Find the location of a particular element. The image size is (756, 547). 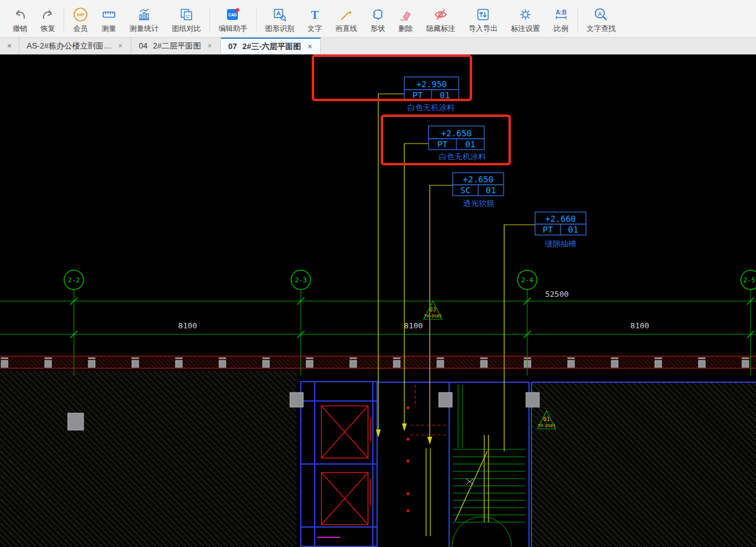

svg-text: +2.950 is located at coordinates (432, 84).